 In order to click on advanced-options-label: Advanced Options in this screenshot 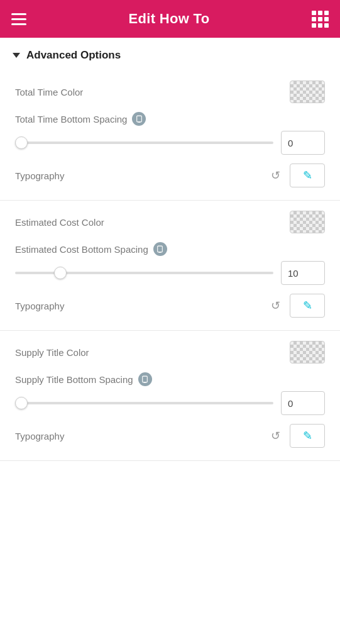, I will do `click(74, 55)`.